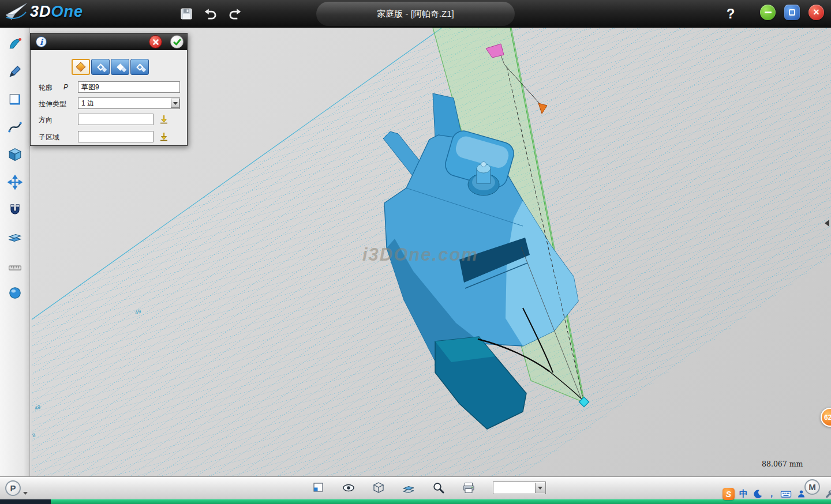 This screenshot has width=831, height=504. I want to click on sketch-pen-icon, so click(15, 72).